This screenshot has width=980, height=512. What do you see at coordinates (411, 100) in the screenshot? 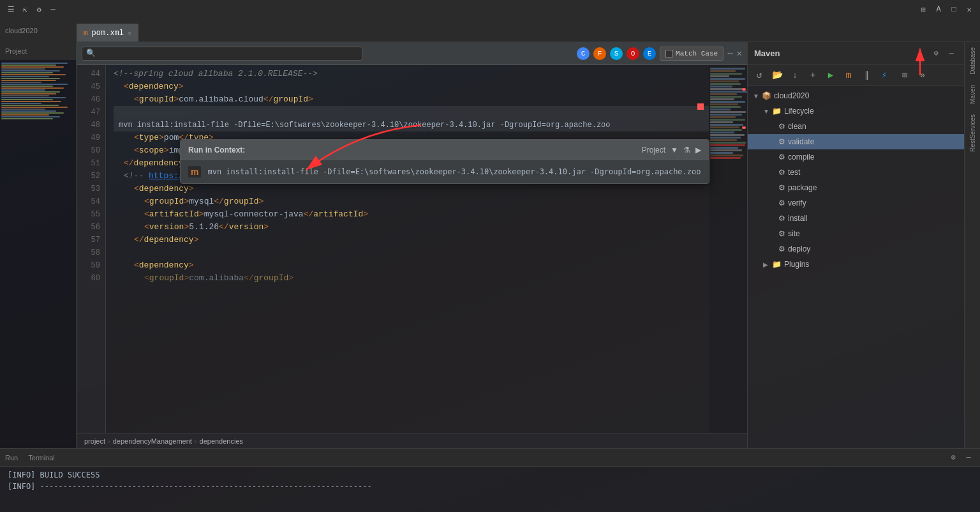
I see `code-line-46: <groupId>com.alibaba.cloud</groupId>` at bounding box center [411, 100].